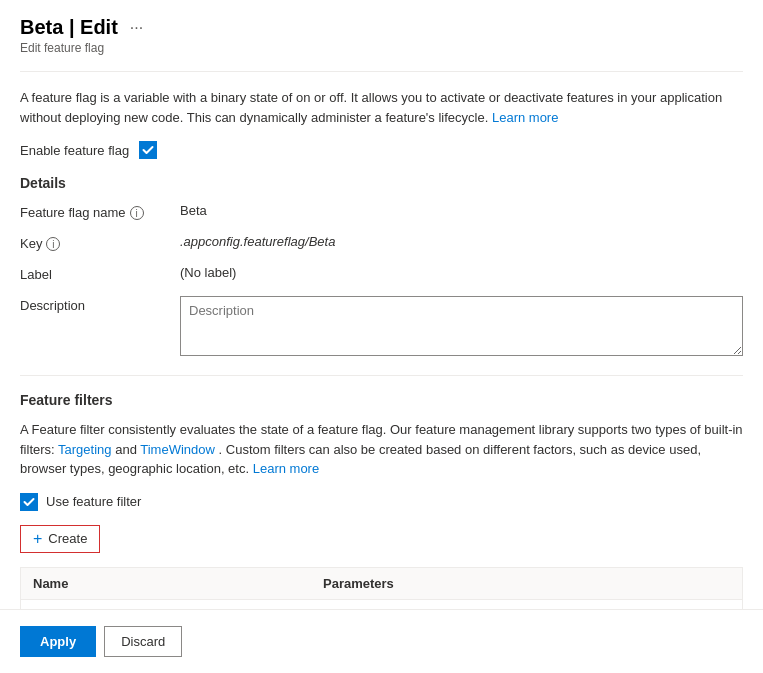  What do you see at coordinates (496, 584) in the screenshot?
I see `table-header-parameters: Parameters` at bounding box center [496, 584].